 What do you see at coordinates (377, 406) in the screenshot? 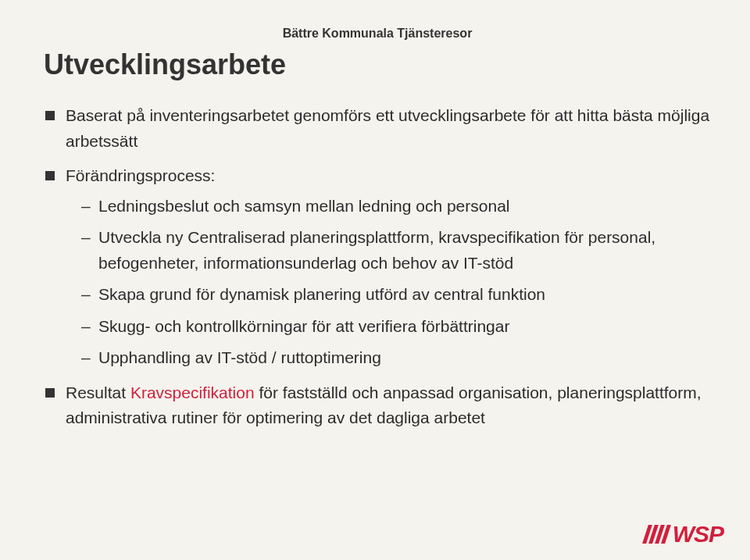
I see `bullet-item: Resultat Kravspecifikation för fastställ…` at bounding box center [377, 406].